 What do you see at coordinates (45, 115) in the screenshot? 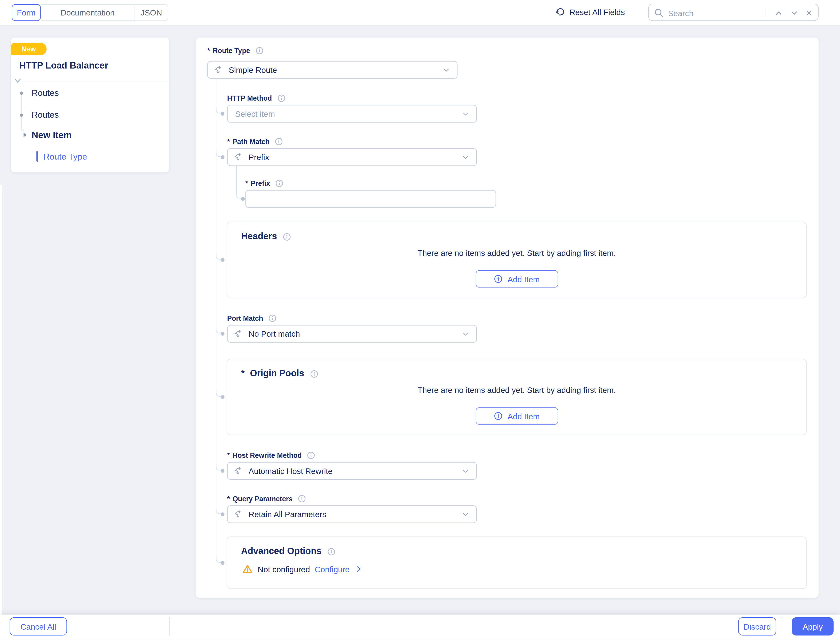
I see `sidebar-item-routes-2: Routes` at bounding box center [45, 115].